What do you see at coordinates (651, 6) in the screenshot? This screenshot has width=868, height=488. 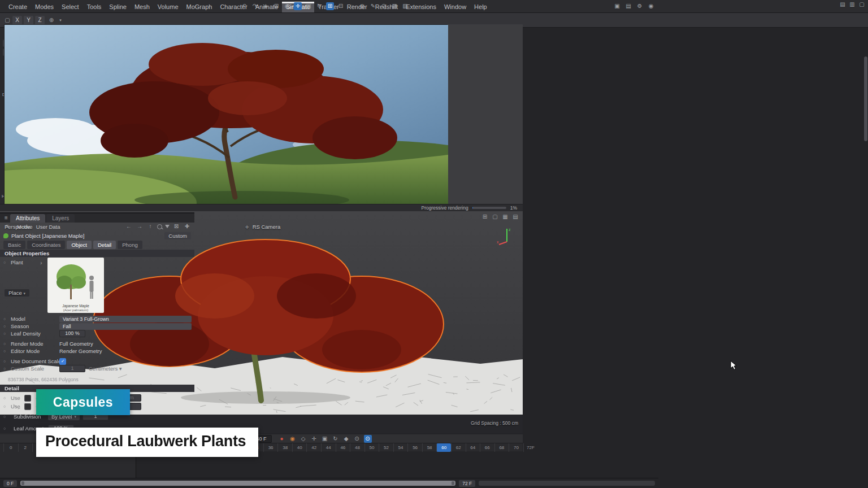 I see `interactive-render-icon: ◉` at bounding box center [651, 6].